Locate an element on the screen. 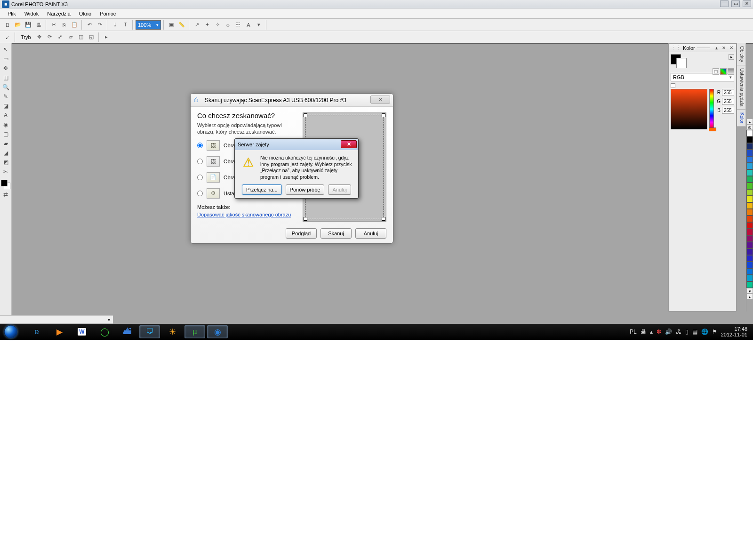 The height and width of the screenshot is (560, 753). scan-scan-button: Skanuj is located at coordinates (336, 233).